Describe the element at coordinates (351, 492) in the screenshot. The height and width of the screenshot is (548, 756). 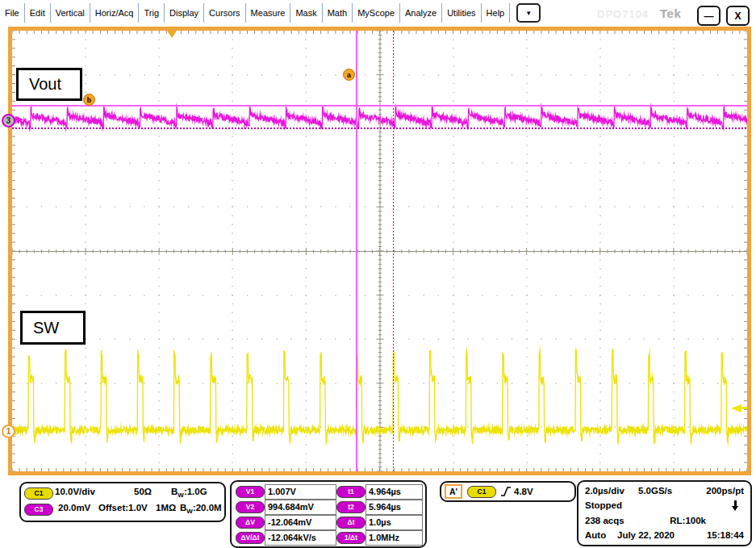
I see `t1-pill: t1` at that location.